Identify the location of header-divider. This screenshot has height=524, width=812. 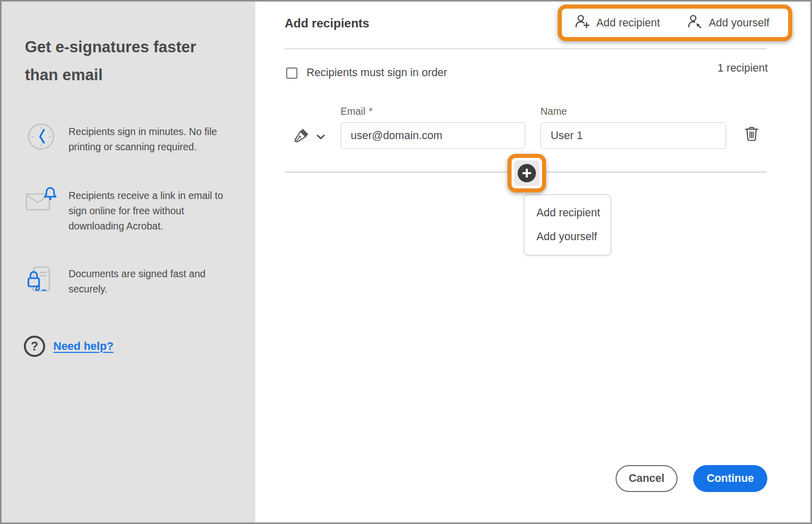
(526, 49).